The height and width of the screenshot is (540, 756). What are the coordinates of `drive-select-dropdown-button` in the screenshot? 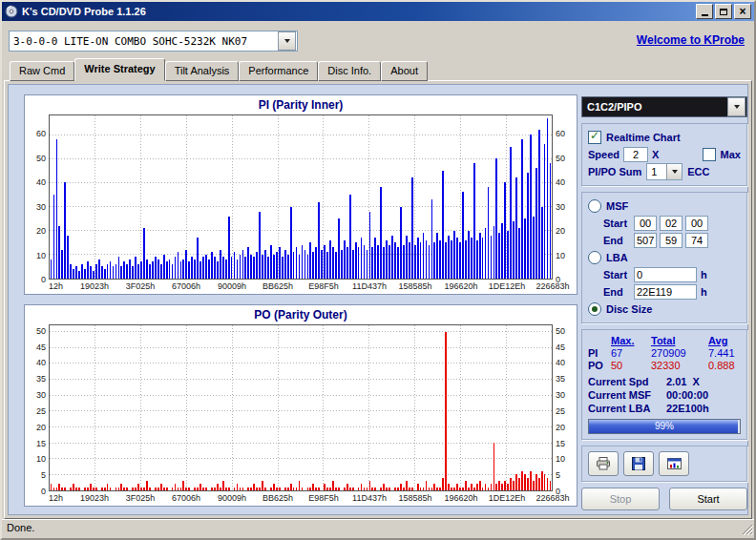 It's located at (286, 41).